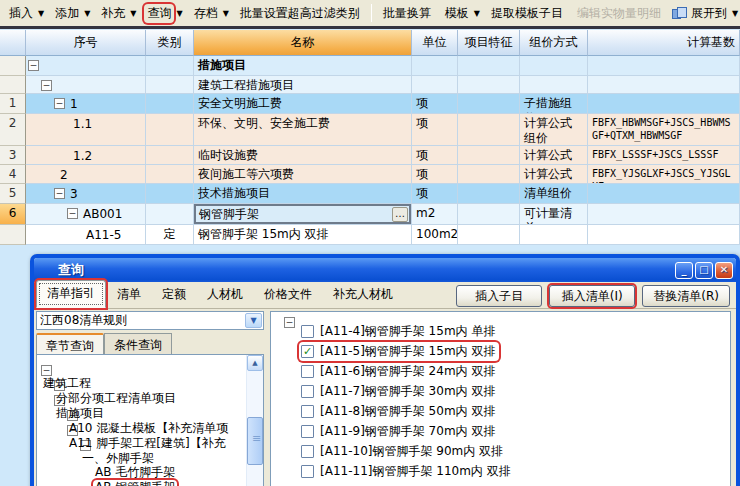 The height and width of the screenshot is (486, 740). Describe the element at coordinates (686, 296) in the screenshot. I see `button-替换清单(R): 替换清单(R)` at that location.